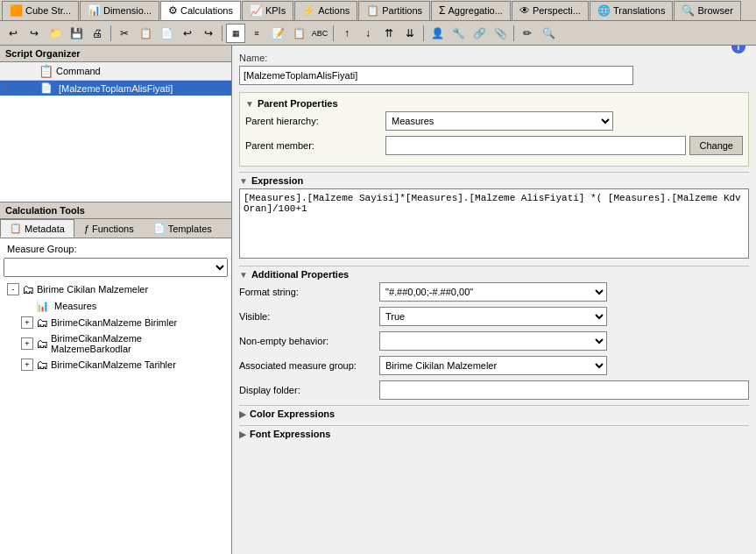 The image size is (756, 554). What do you see at coordinates (494, 414) in the screenshot?
I see `color-expressions-header: ▶ Color Expressions` at bounding box center [494, 414].